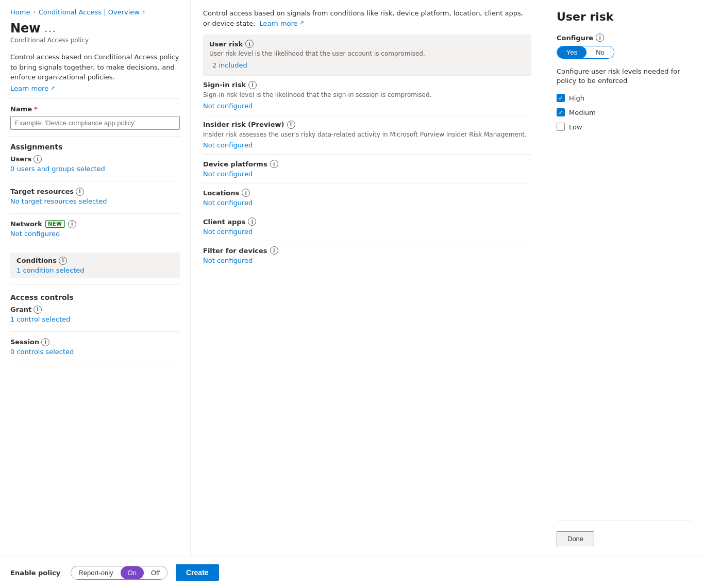 This screenshot has width=704, height=588. Describe the element at coordinates (95, 123) in the screenshot. I see `policy-name-input` at that location.